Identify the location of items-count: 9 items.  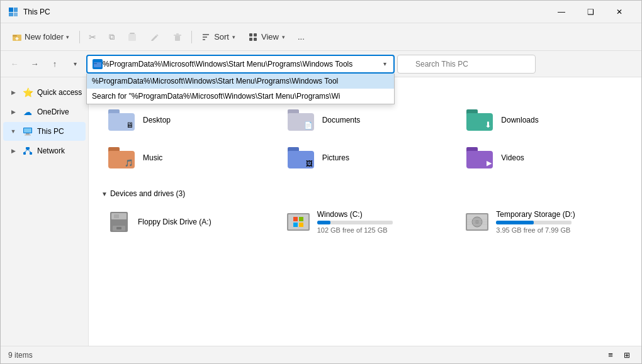
(20, 355).